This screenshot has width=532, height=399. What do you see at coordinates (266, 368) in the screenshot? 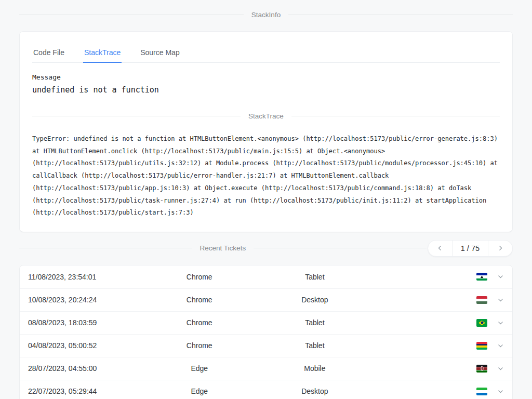
I see `table-row: 28/07/2023, 04:55:00 Edge Mobile` at bounding box center [266, 368].